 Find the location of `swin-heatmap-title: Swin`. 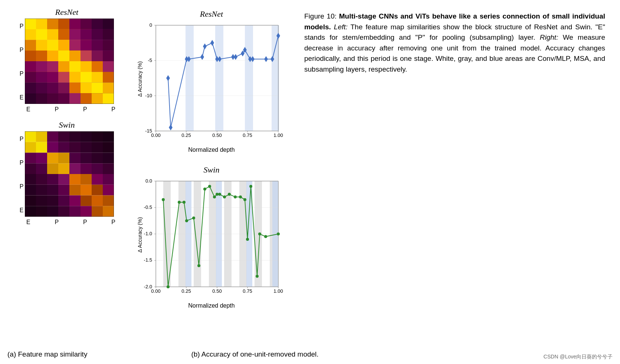

swin-heatmap-title: Swin is located at coordinates (67, 125).